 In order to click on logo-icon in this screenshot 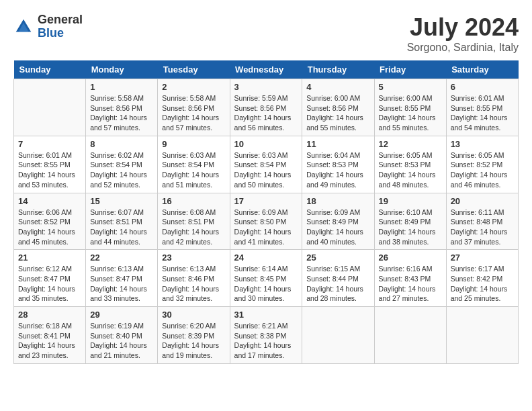, I will do `click(24, 27)`.